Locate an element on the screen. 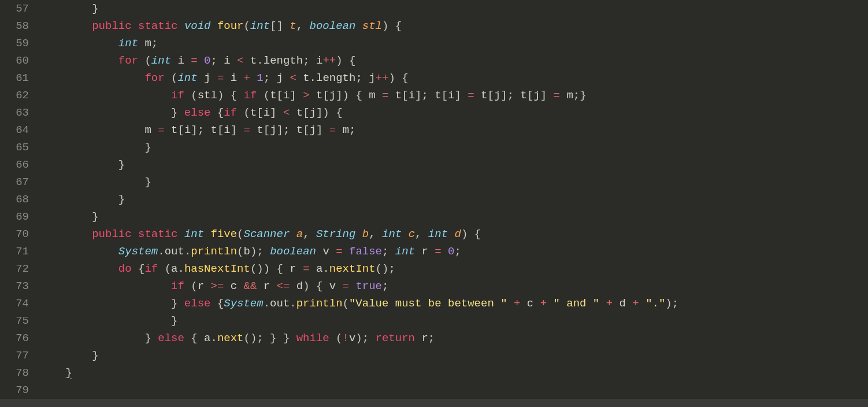 The width and height of the screenshot is (868, 407). token: do is located at coordinates (125, 269).